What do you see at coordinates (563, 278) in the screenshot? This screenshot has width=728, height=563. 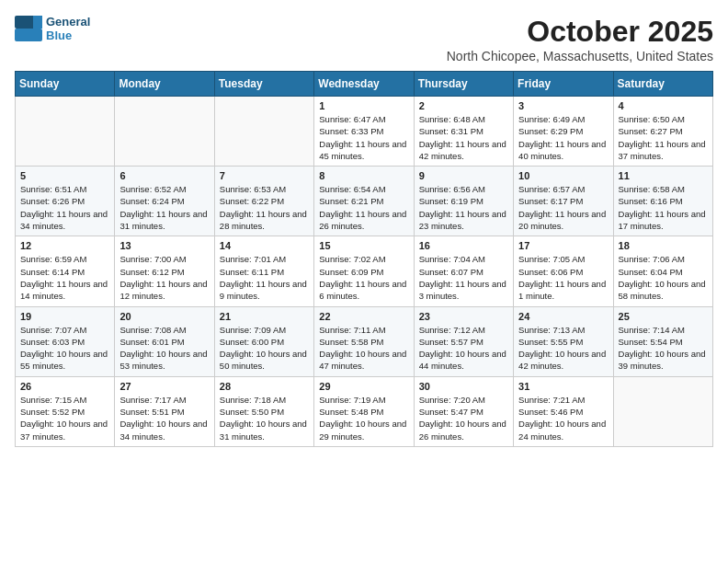 I see `day-info: Sunrise: 7:05 AM Sunset: 6:06 PM Dayligh…` at bounding box center [563, 278].